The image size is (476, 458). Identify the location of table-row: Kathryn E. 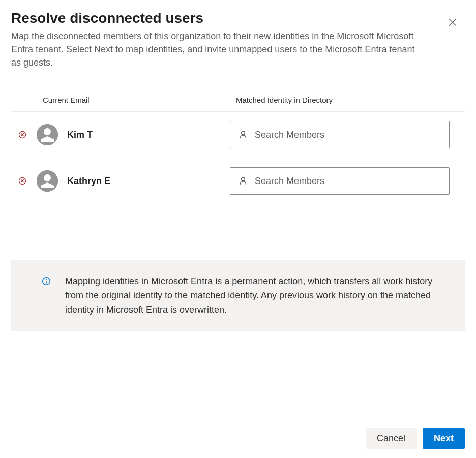
(238, 181).